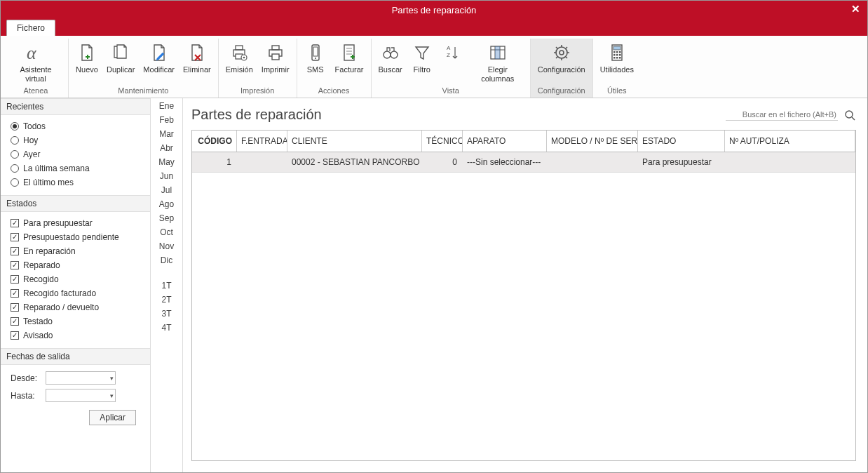 The image size is (868, 473). What do you see at coordinates (422, 74) in the screenshot?
I see `ribbon-label: Filtro` at bounding box center [422, 74].